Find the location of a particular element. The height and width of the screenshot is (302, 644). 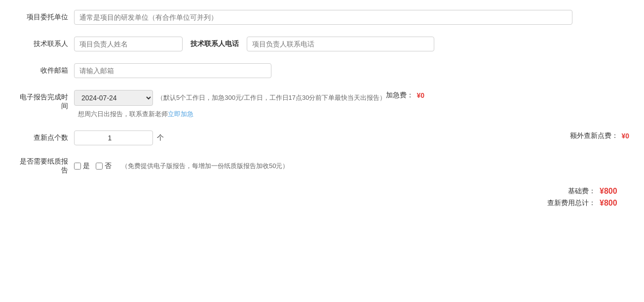

report-date-label: 电子报告完成时间 is located at coordinates (44, 100).